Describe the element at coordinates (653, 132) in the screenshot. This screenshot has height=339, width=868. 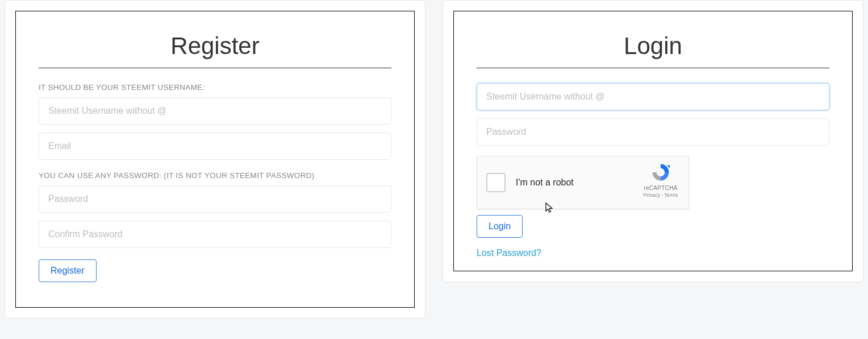
I see `login-password-input` at that location.